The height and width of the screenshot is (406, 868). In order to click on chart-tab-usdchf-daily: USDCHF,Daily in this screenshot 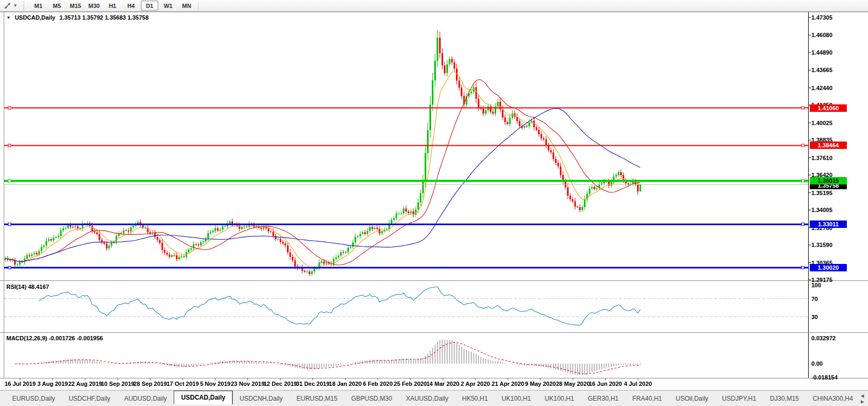, I will do `click(90, 399)`.